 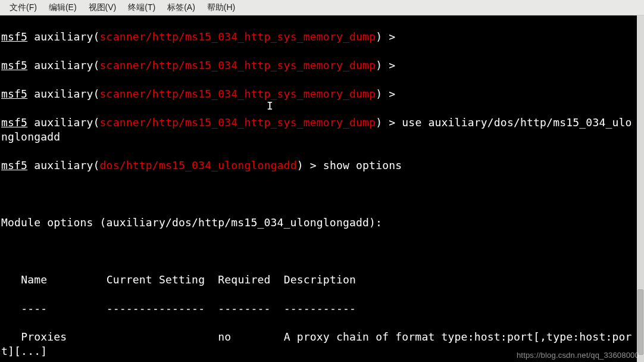 I want to click on col-name: Name, so click(x=34, y=280).